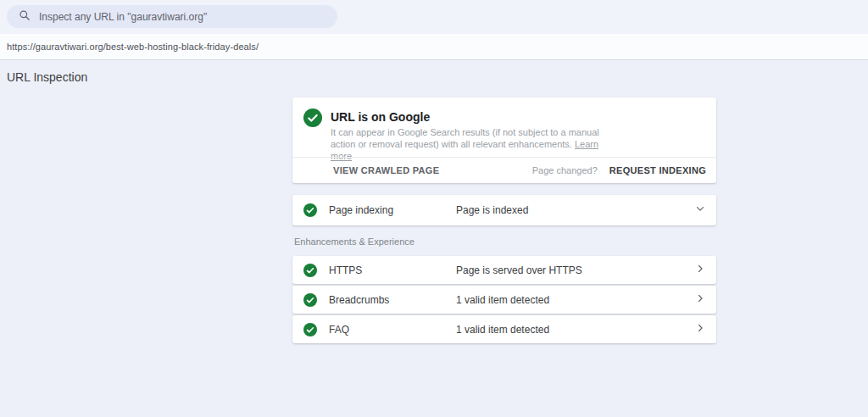  I want to click on result-card-footer: VIEW CRAWLED PAGE Page changed? REQUEST …, so click(504, 170).